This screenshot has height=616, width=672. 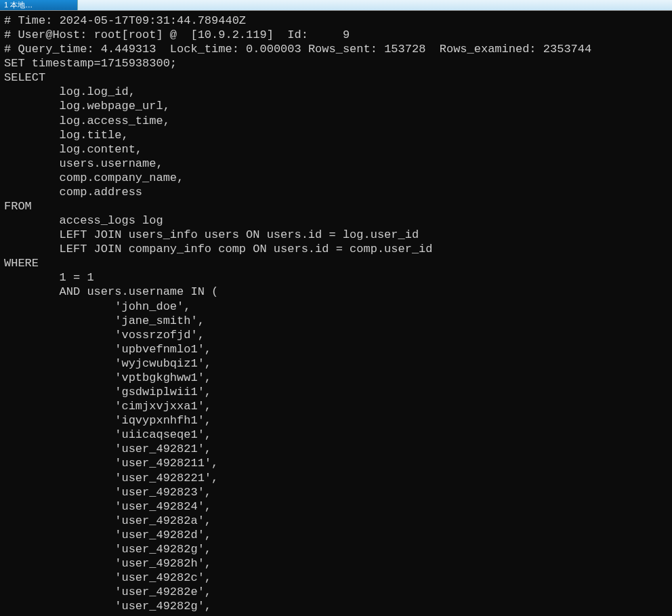 I want to click on sql-col: log.title,, so click(x=66, y=136).